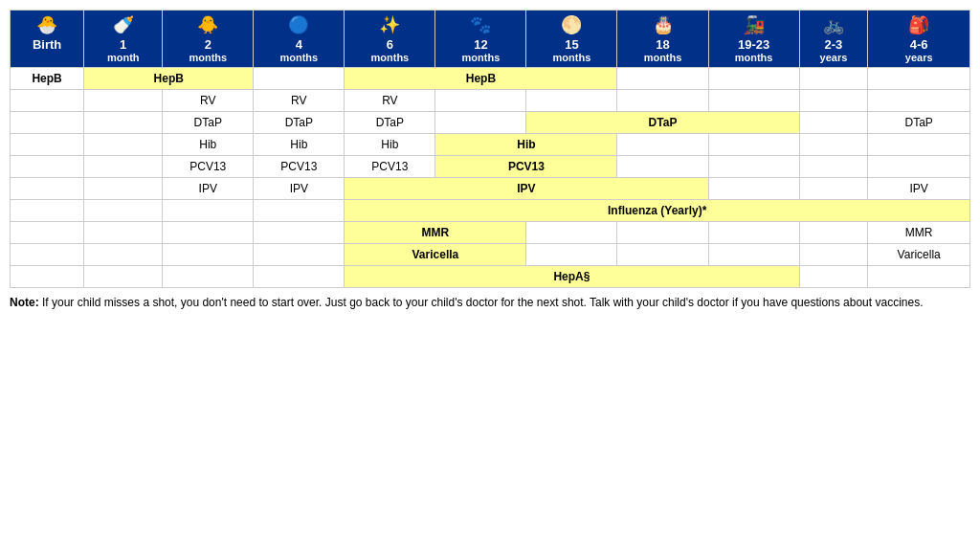  I want to click on influenza-1mo-empty, so click(123, 211).